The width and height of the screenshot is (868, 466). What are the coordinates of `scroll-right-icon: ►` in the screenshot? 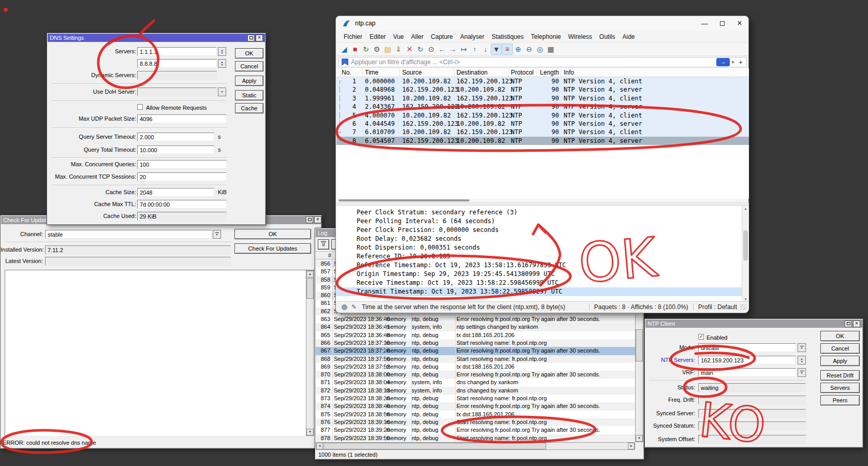 It's located at (631, 446).